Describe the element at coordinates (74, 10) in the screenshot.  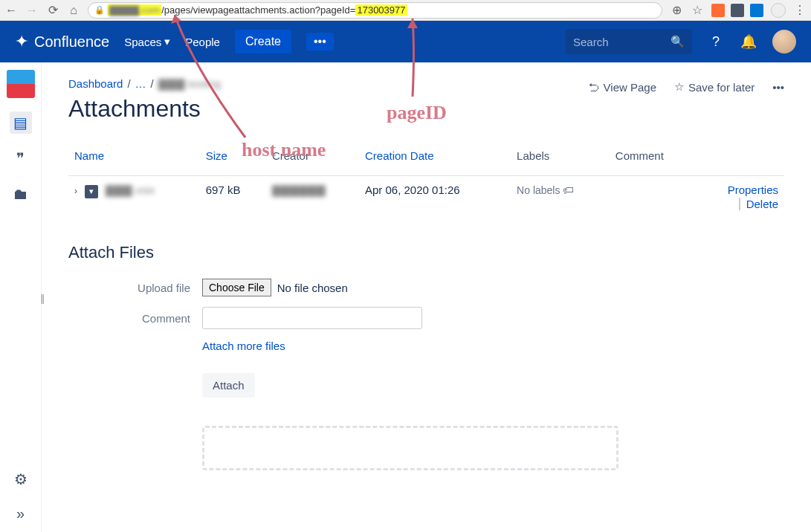
I see `home-button: ⌂` at that location.